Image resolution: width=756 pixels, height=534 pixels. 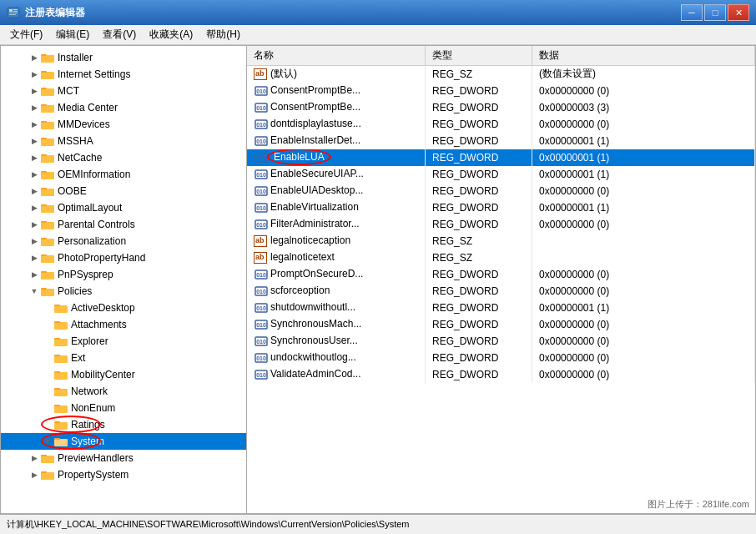 I want to click on cell-name-text: legalnoticetext, so click(x=302, y=257).